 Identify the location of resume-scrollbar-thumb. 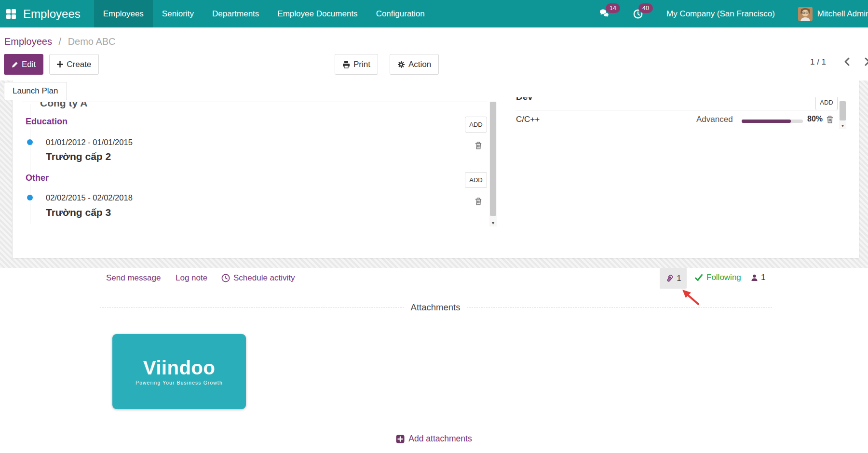
(493, 159).